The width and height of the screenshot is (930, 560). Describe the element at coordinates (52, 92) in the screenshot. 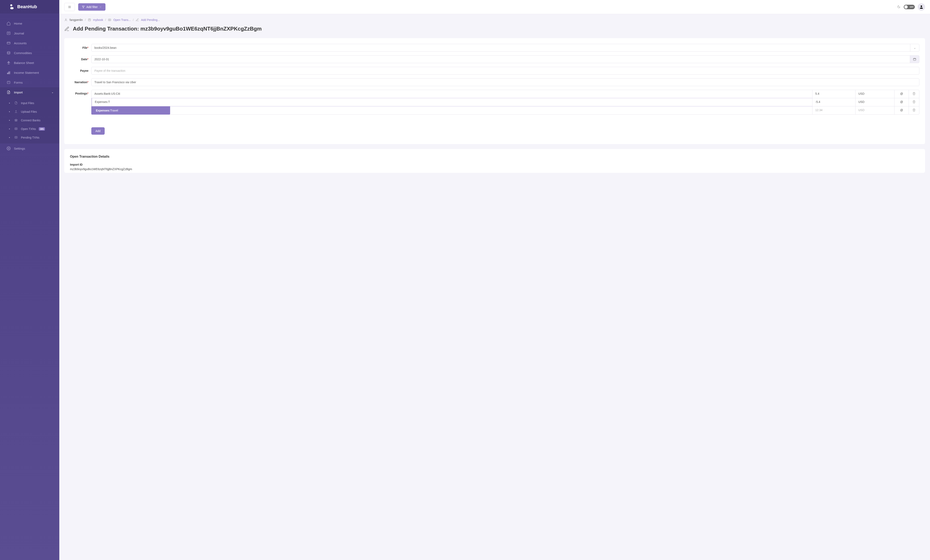

I see `chevron-down-icon: ⌄` at that location.